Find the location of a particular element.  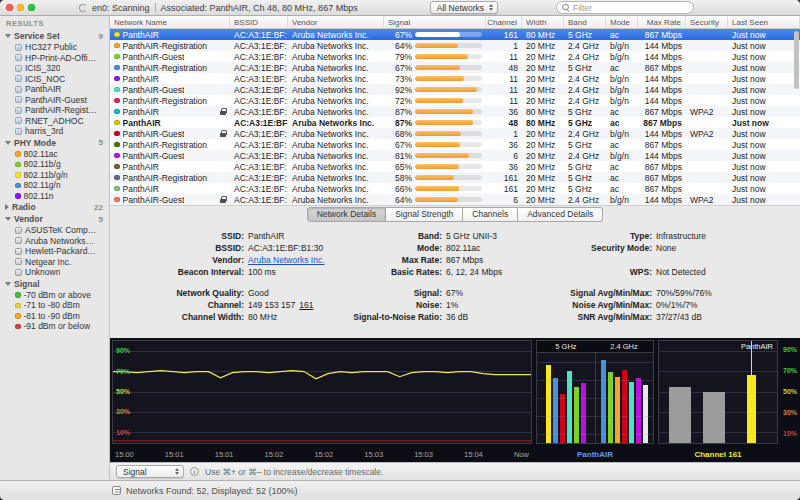

tab-channels: Channels is located at coordinates (490, 214).